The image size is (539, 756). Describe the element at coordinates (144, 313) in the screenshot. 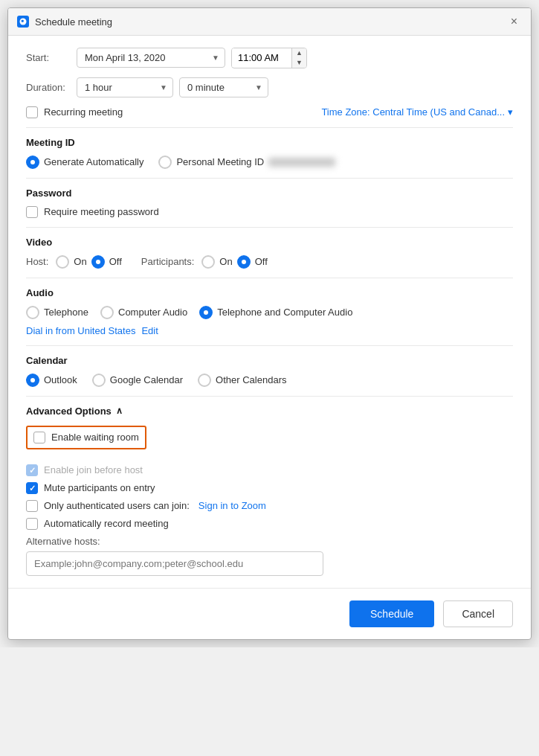

I see `computer-audio-option: Computer Audio` at that location.